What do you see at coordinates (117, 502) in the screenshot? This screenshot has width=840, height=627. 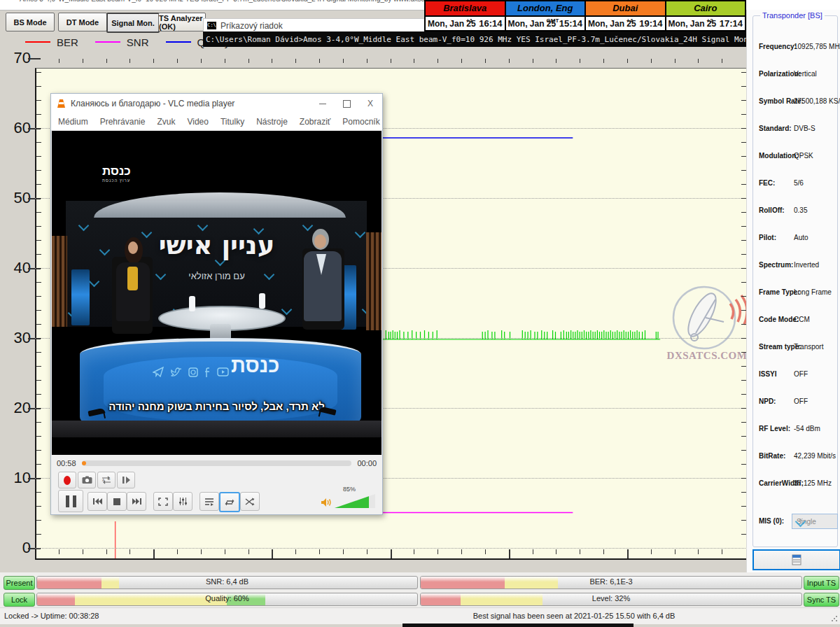 I see `stop-icon` at bounding box center [117, 502].